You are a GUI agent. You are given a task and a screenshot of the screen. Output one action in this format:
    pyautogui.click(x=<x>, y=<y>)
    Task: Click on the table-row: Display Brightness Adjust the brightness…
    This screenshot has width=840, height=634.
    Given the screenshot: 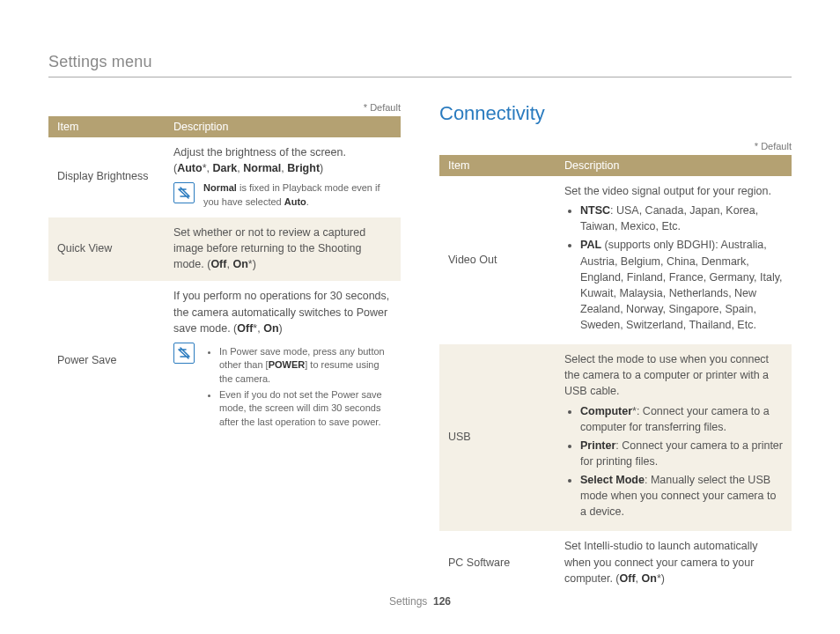 What is the action you would take?
    pyautogui.click(x=225, y=178)
    